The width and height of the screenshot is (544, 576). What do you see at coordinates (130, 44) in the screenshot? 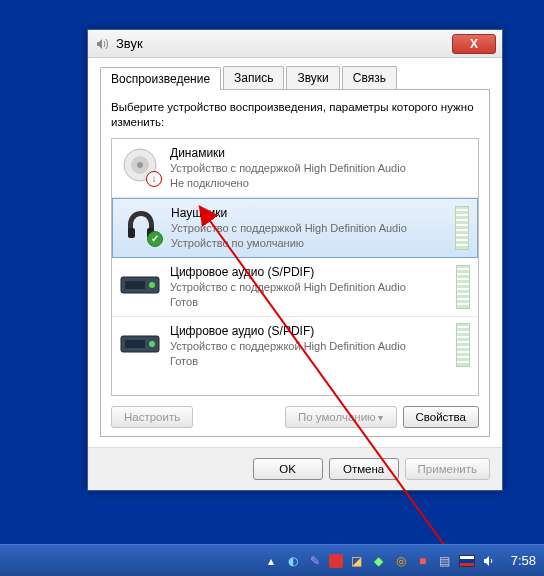
I see `window-title: Звук` at bounding box center [130, 44].